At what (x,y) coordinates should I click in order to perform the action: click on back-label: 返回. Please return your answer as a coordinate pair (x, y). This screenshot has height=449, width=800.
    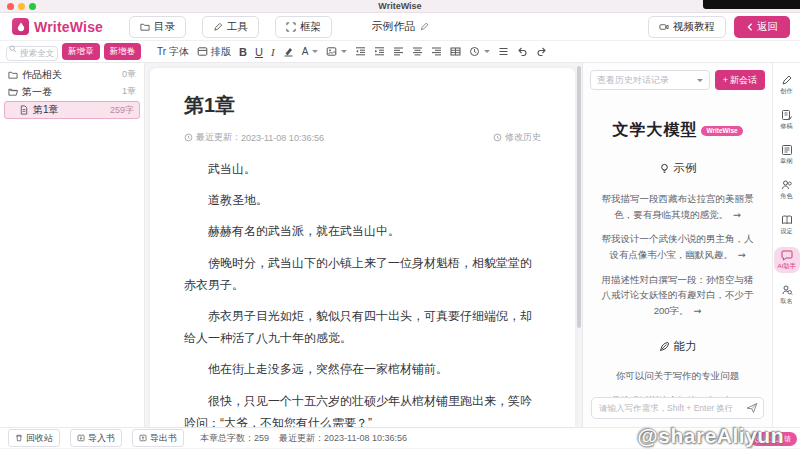
    Looking at the image, I should click on (768, 27).